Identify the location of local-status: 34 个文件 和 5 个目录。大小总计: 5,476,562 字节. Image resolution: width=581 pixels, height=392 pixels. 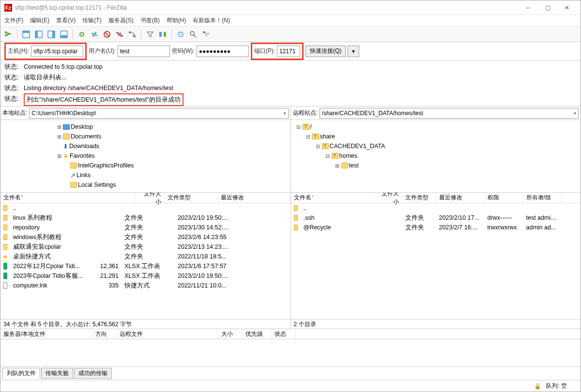
(145, 324).